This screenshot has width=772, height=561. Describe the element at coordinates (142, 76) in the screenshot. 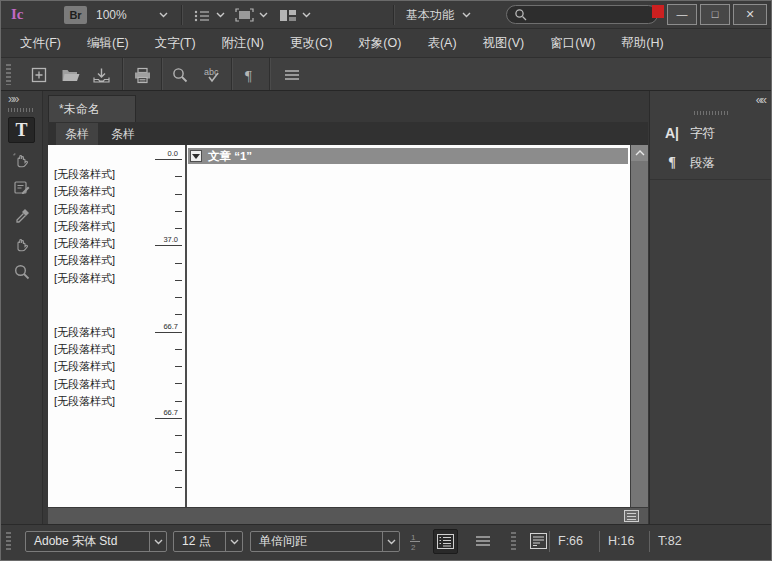

I see `print-icon` at that location.